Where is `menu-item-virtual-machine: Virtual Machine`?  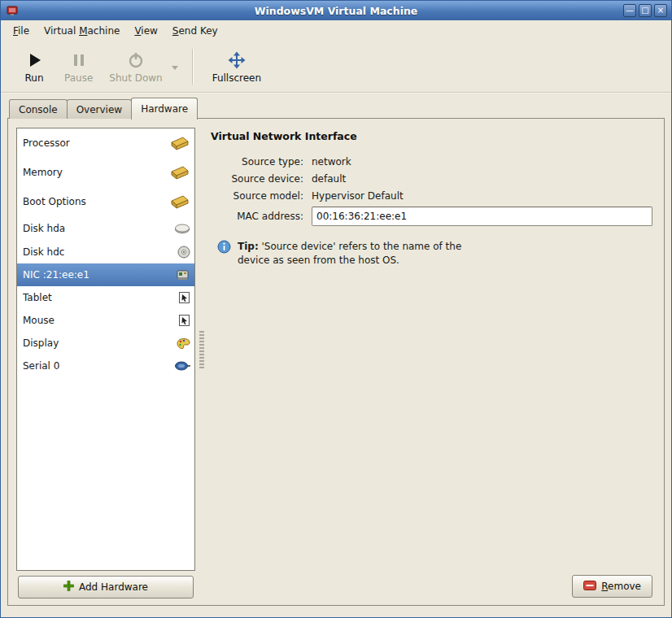 menu-item-virtual-machine: Virtual Machine is located at coordinates (81, 31).